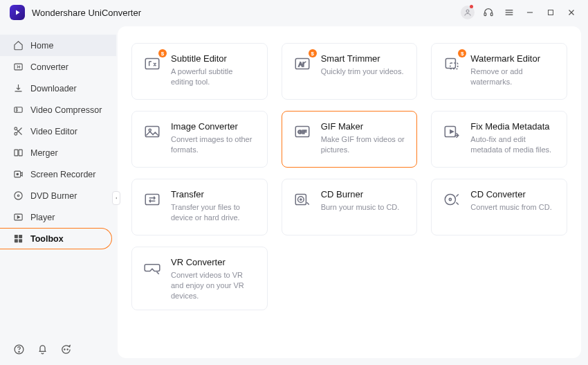 The image size is (588, 365). What do you see at coordinates (58, 89) in the screenshot?
I see `sidebar-item-downloader: Downloader` at bounding box center [58, 89].